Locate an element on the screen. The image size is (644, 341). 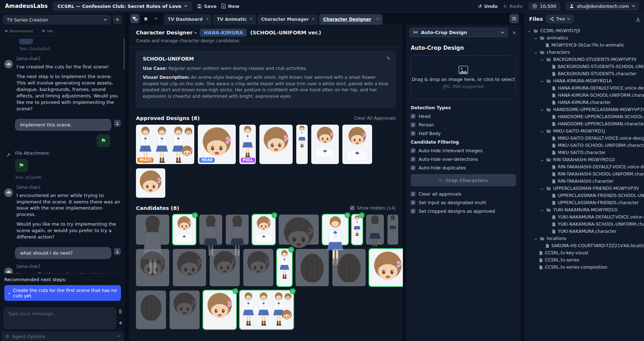
send-icon is located at coordinates (120, 323).